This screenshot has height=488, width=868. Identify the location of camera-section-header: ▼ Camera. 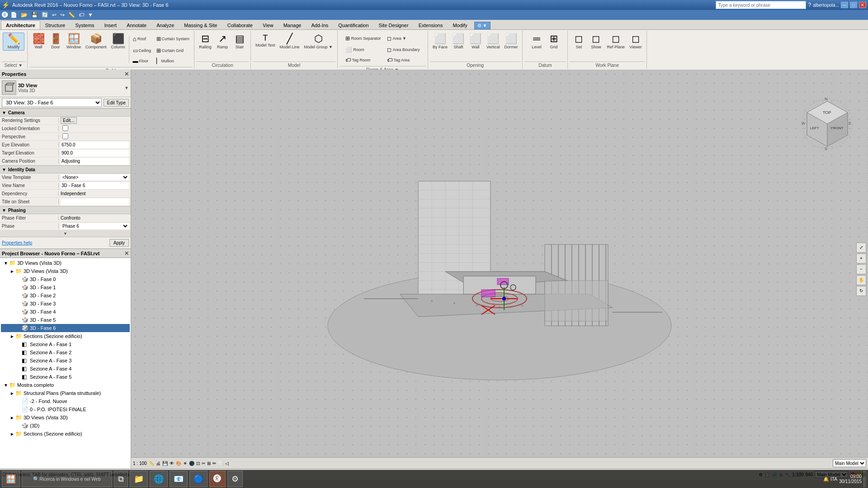
(65, 113).